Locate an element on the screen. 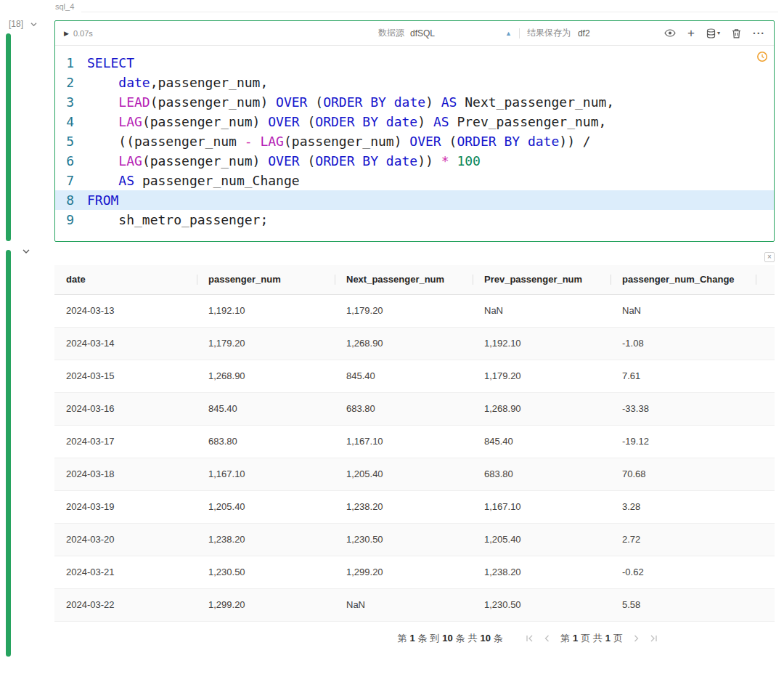 This screenshot has width=784, height=690. table-row: 2024-03-151,268.90845.401,179.207.61 is located at coordinates (415, 376).